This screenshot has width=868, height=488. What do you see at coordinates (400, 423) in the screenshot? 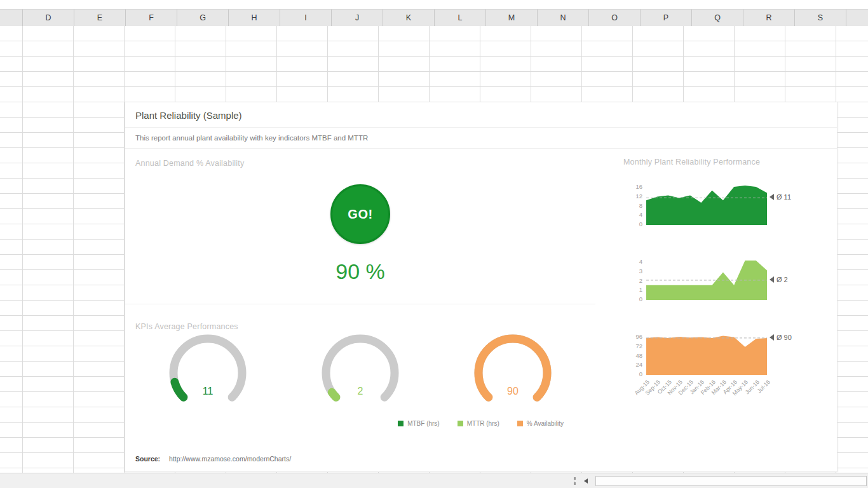
I see `legend-swatch-mtbf` at bounding box center [400, 423].